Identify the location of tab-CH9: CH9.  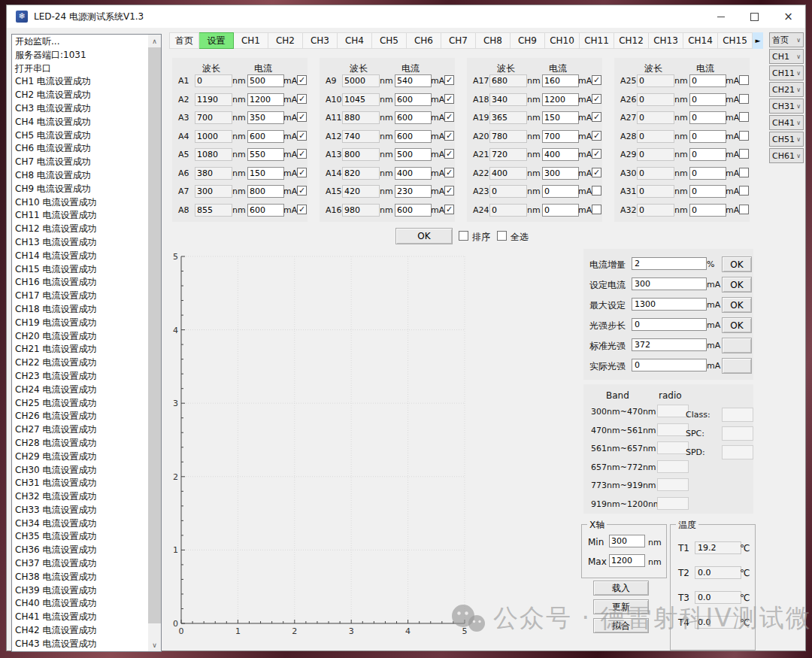
(528, 41).